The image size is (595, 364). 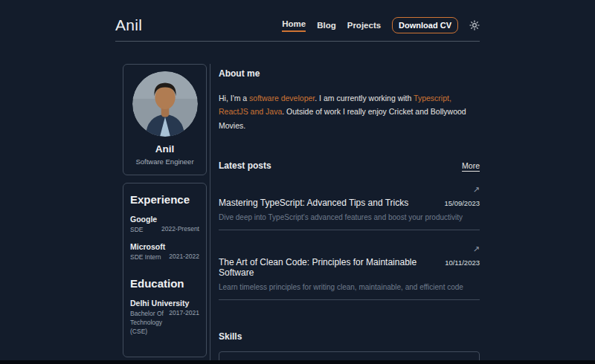 I want to click on latest-posts-heading: Latest posts, so click(x=245, y=166).